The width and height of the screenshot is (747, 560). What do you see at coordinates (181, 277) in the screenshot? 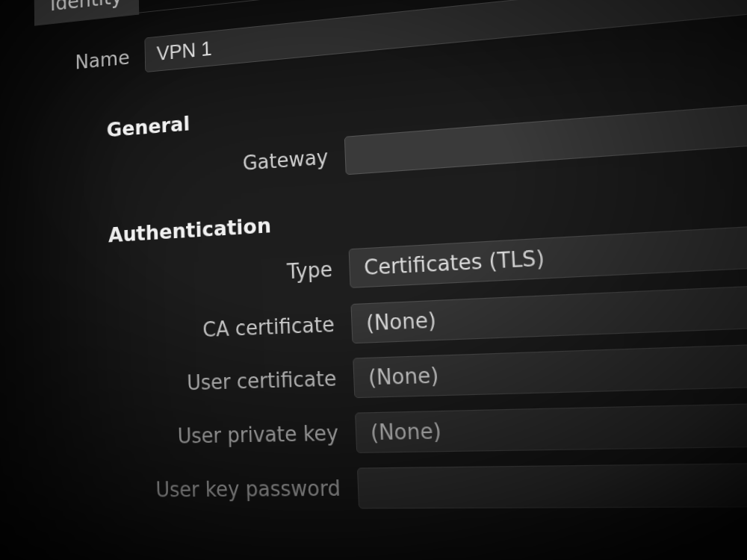
I see `auth-type-label: Type` at bounding box center [181, 277].